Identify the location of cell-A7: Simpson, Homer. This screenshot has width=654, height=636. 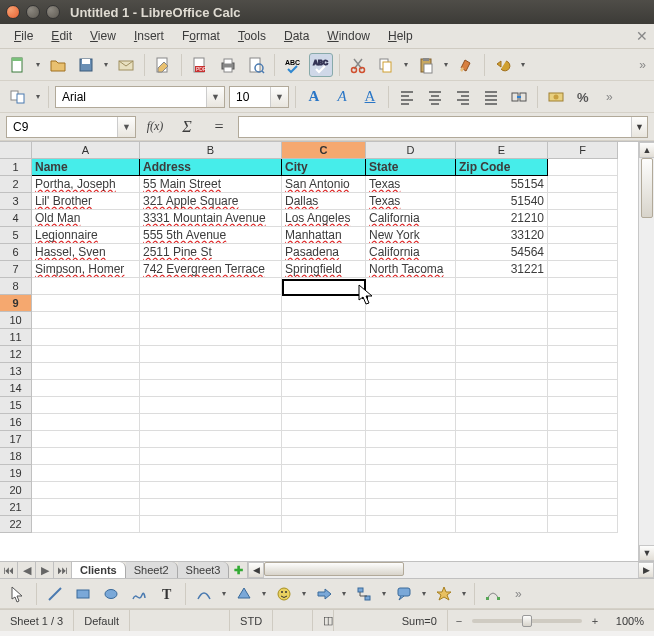
(86, 270).